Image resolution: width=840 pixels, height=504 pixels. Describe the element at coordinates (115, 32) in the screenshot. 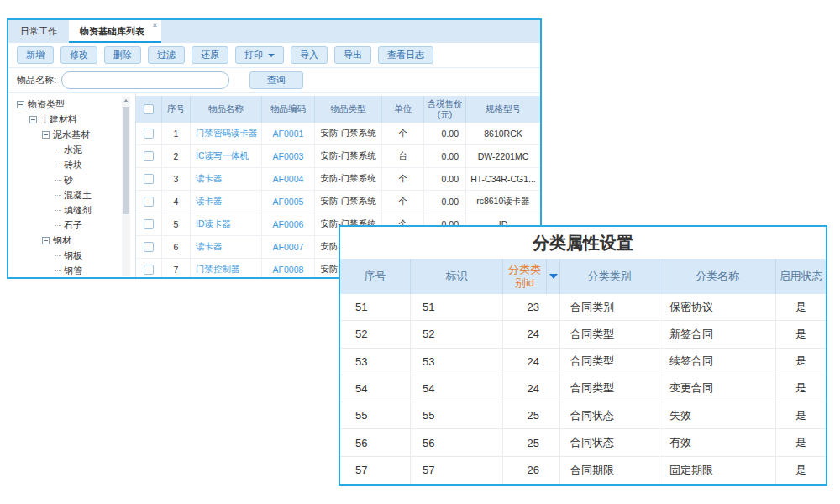

I see `tab-materials-library: 物资基础库列表 ×` at that location.